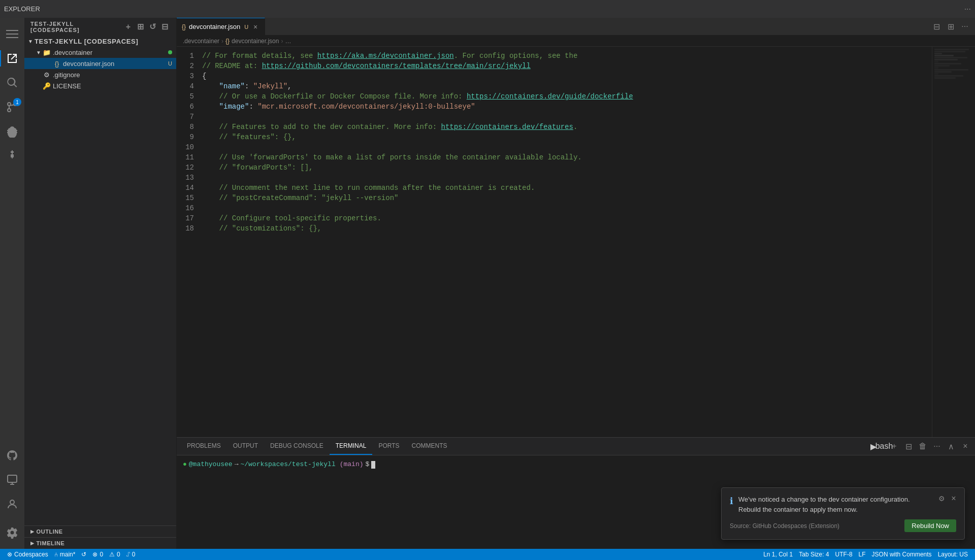 The height and width of the screenshot is (560, 975). What do you see at coordinates (965, 26) in the screenshot?
I see `more-actions-icon: ···` at bounding box center [965, 26].